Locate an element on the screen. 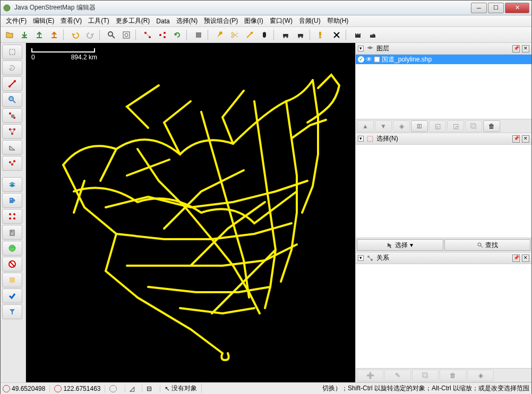 The height and width of the screenshot is (394, 532). dist-icon: ⊟ is located at coordinates (149, 389).